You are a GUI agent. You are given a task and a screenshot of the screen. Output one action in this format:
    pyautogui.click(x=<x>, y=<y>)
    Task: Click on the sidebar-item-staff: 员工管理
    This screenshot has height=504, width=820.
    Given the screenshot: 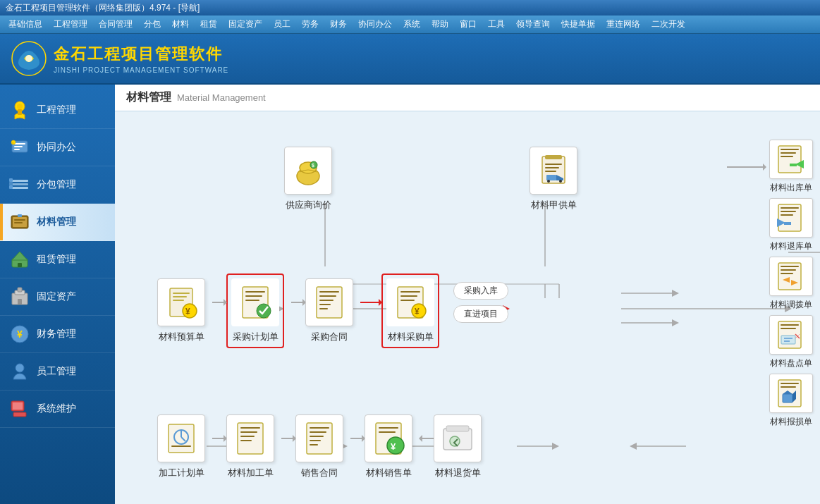 What is the action you would take?
    pyautogui.click(x=58, y=372)
    